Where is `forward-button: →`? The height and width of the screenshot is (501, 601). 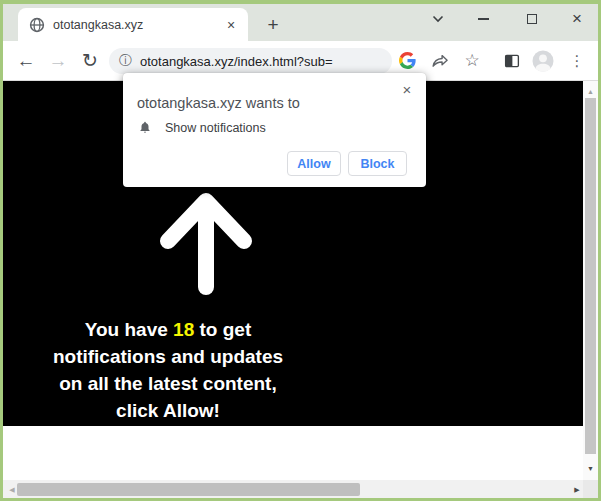 forward-button: → is located at coordinates (58, 60).